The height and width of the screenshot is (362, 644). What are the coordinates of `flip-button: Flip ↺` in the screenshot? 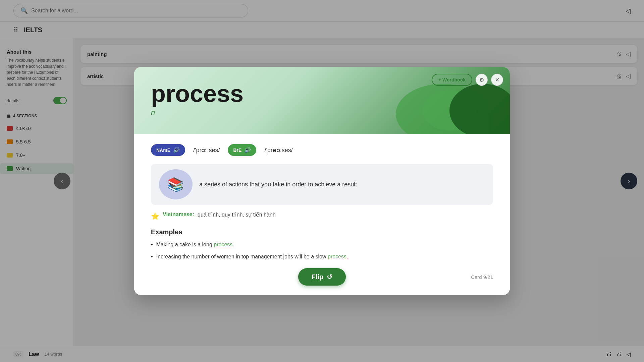 It's located at (322, 277).